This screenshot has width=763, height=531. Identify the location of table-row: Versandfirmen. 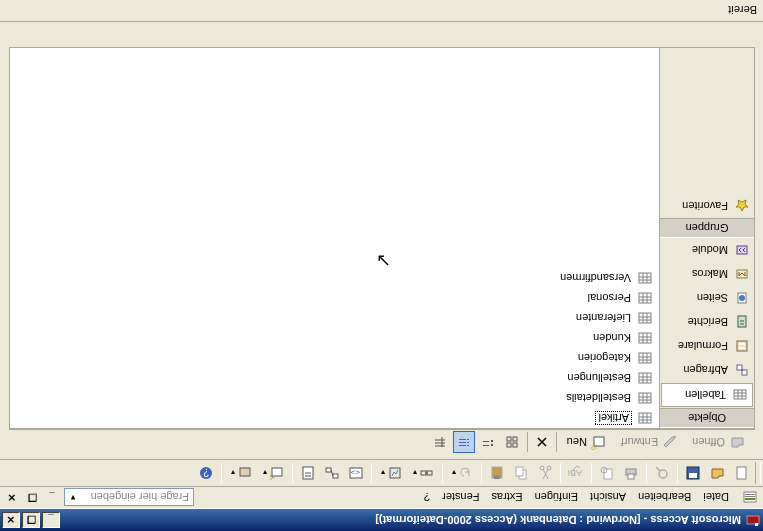
(334, 278).